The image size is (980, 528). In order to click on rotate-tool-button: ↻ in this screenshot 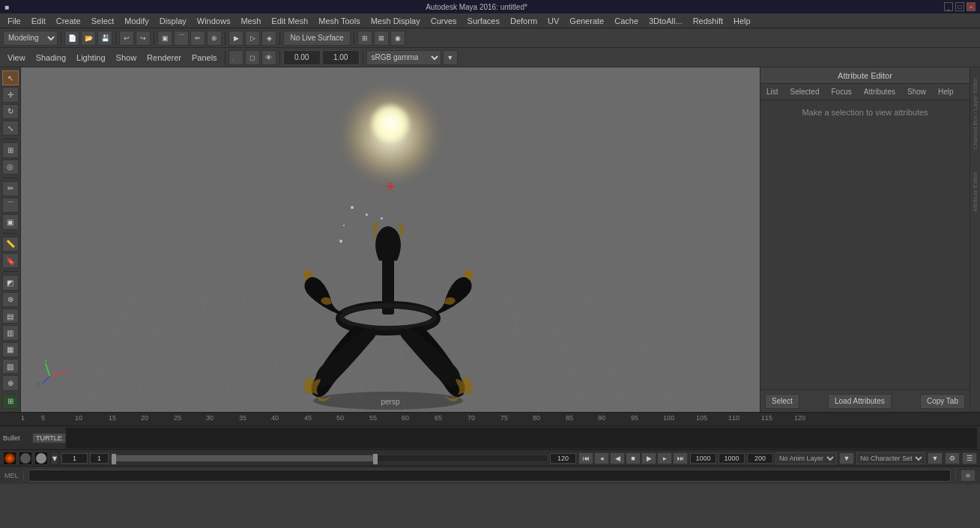, I will do `click(10, 112)`.